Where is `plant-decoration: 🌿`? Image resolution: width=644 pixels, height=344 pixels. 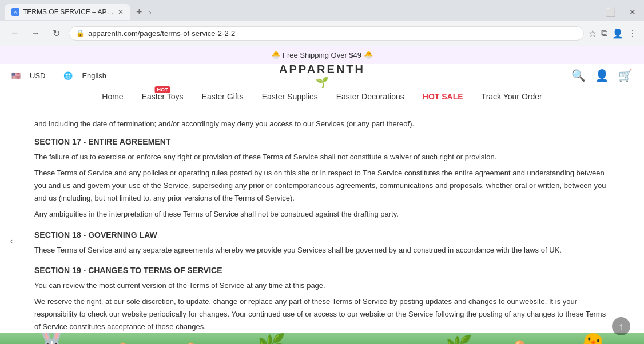 plant-decoration: 🌿 is located at coordinates (272, 338).